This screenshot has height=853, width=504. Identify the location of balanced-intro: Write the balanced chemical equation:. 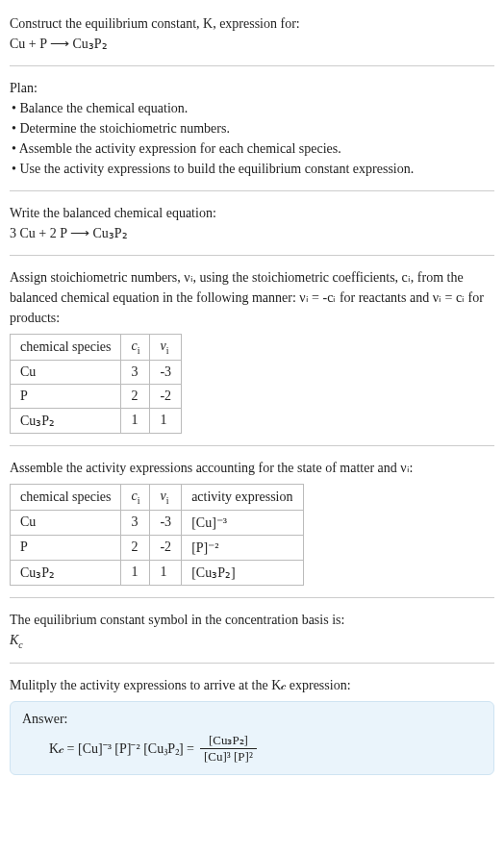
(252, 213).